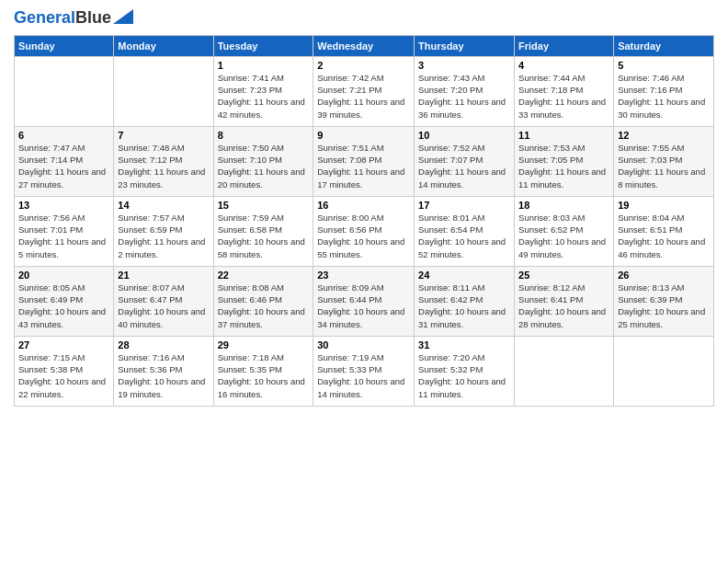 Image resolution: width=728 pixels, height=563 pixels. What do you see at coordinates (564, 135) in the screenshot?
I see `day-number: 11` at bounding box center [564, 135].